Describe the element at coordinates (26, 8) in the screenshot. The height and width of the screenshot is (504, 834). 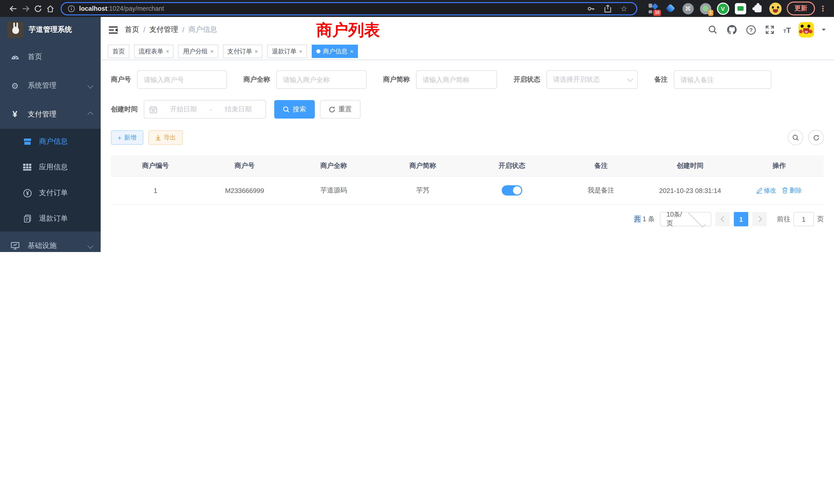
I see `forward-icon` at that location.